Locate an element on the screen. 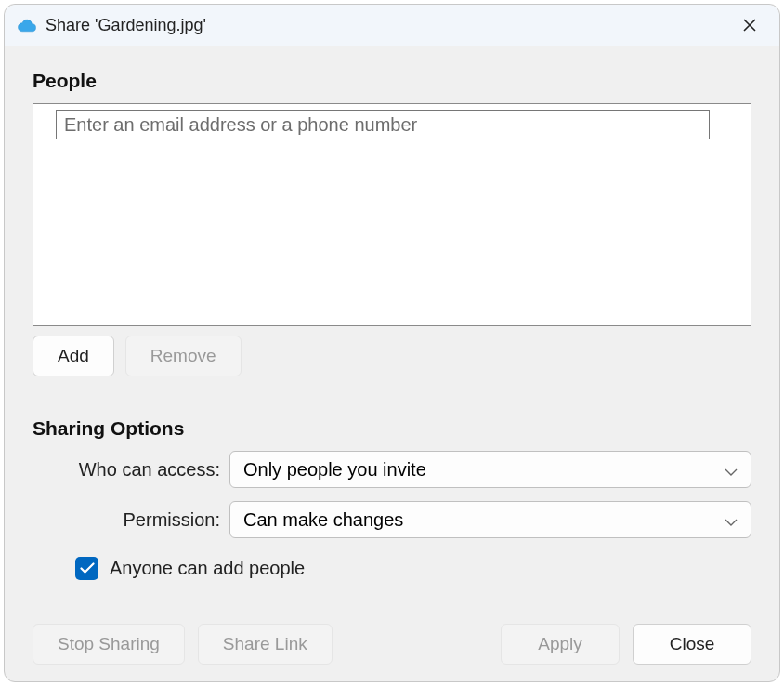  email-input is located at coordinates (383, 125).